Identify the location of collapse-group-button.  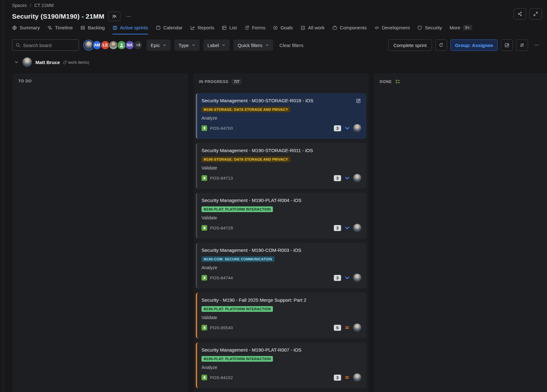
(16, 62).